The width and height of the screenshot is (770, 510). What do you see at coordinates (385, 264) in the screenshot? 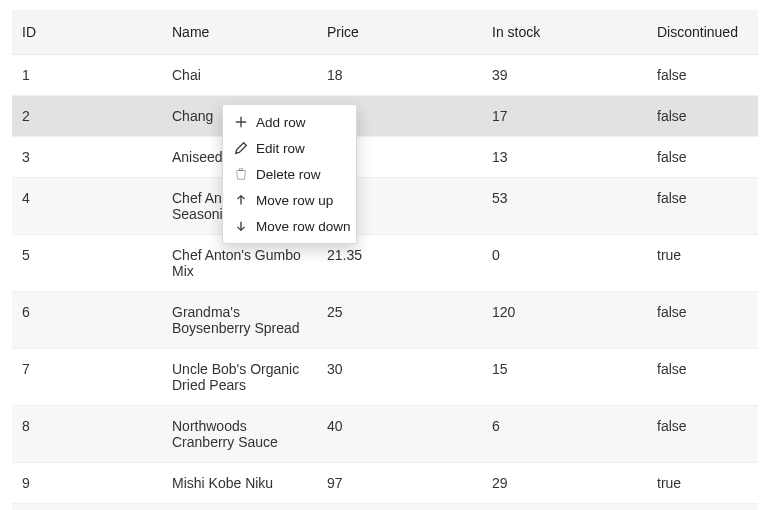
I see `table-row: 5Chef Anton's Gumbo Mix21.350true` at bounding box center [385, 264].